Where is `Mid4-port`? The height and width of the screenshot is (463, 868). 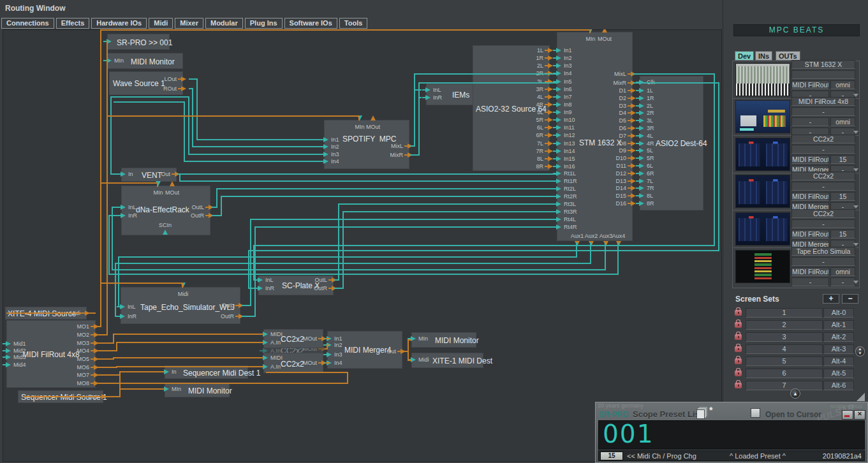 Mid4-port is located at coordinates (8, 365).